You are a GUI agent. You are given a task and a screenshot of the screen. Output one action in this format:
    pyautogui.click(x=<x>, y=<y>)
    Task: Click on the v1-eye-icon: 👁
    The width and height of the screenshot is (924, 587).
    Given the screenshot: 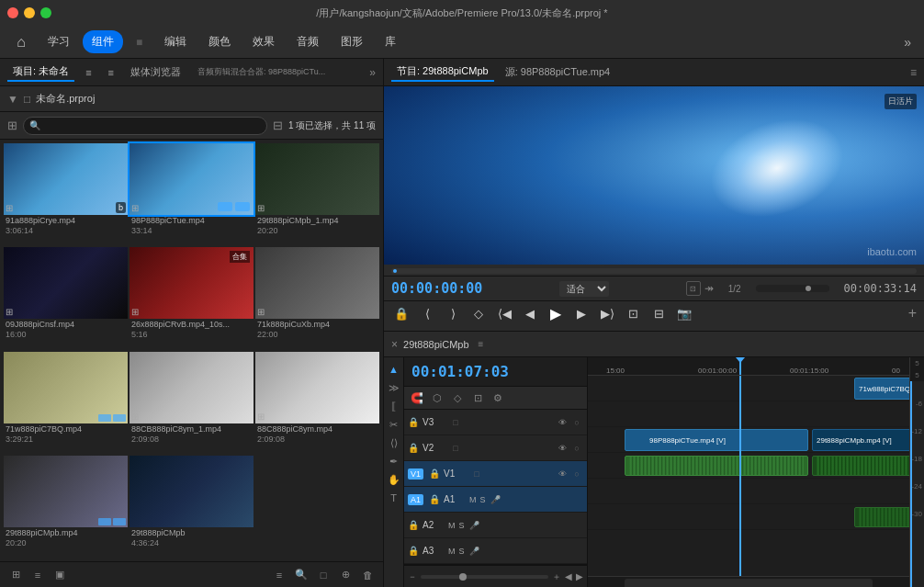 What is the action you would take?
    pyautogui.click(x=562, y=474)
    